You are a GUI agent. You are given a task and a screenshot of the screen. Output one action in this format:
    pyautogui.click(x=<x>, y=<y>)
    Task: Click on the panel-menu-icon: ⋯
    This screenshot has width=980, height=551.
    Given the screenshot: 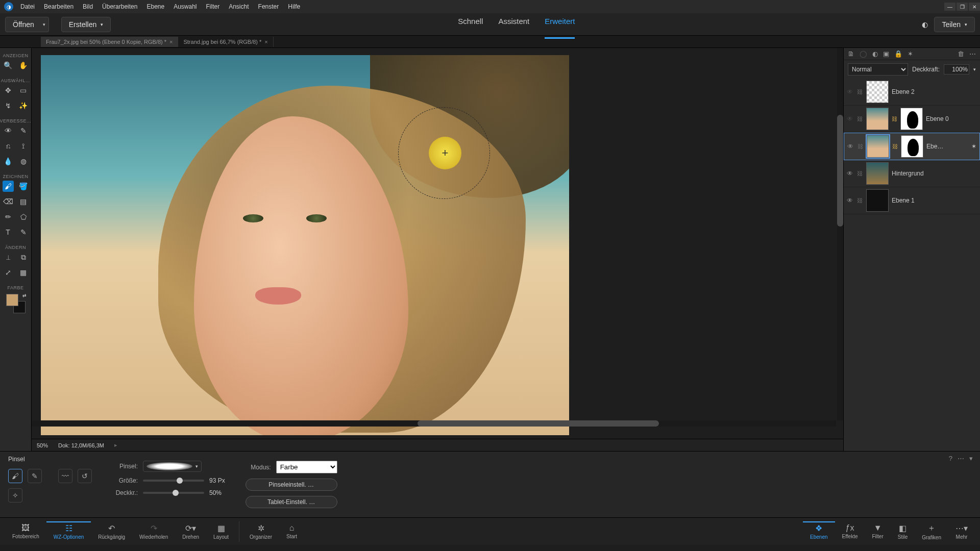 What is the action you would take?
    pyautogui.click(x=973, y=54)
    